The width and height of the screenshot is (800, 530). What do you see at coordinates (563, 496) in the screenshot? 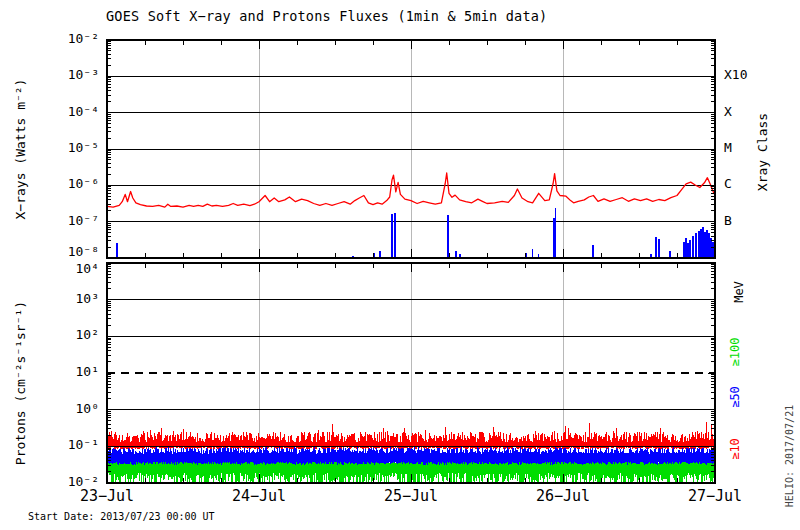
I see `x-tick-label: 26−Jul` at bounding box center [563, 496].